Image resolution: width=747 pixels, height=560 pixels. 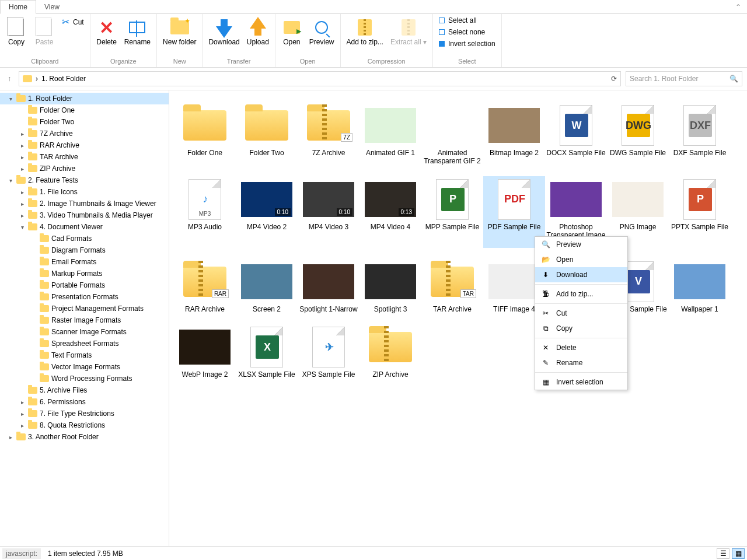 What do you see at coordinates (84, 204) in the screenshot?
I see `tree-item: ▸2. Image Thumbnails & Image Viewer` at bounding box center [84, 204].